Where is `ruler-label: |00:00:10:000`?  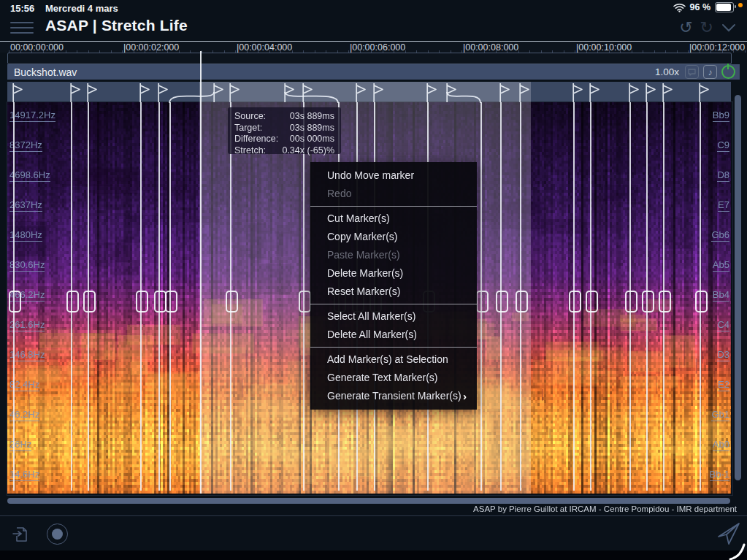 ruler-label: |00:00:10:000 is located at coordinates (604, 47).